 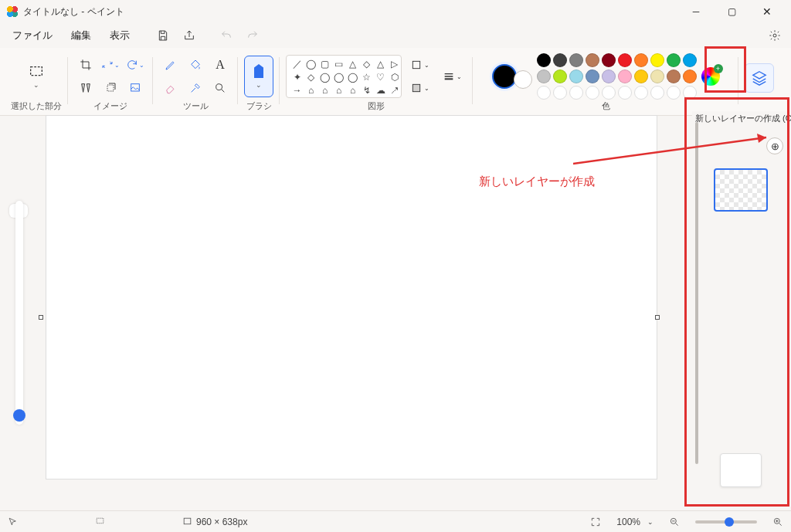 What do you see at coordinates (657, 317) in the screenshot?
I see `resize-handle-e` at bounding box center [657, 317].